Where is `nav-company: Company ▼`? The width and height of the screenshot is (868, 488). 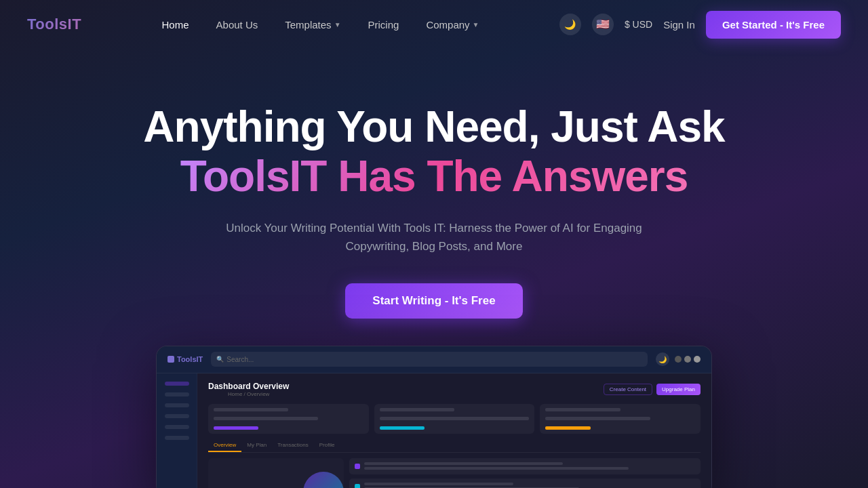 nav-company: Company ▼ is located at coordinates (452, 24).